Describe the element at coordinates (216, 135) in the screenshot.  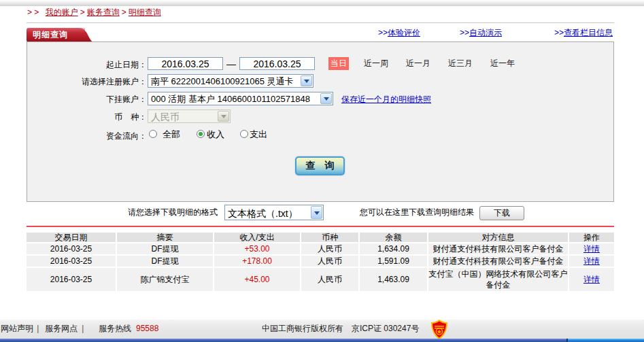
I see `radio-income-label: 收入` at that location.